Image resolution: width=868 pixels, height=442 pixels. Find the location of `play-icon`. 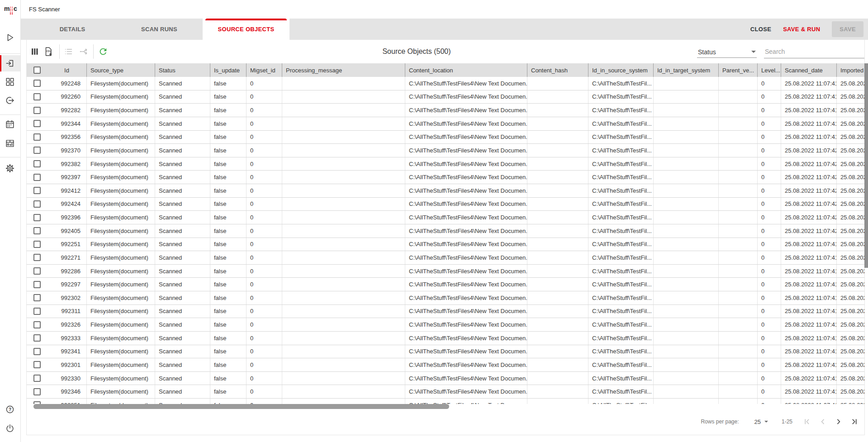

play-icon is located at coordinates (10, 38).